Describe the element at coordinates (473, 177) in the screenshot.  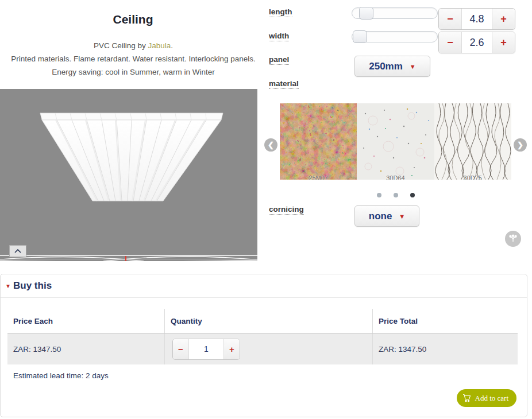
I see `swatch-code: 30D75` at that location.